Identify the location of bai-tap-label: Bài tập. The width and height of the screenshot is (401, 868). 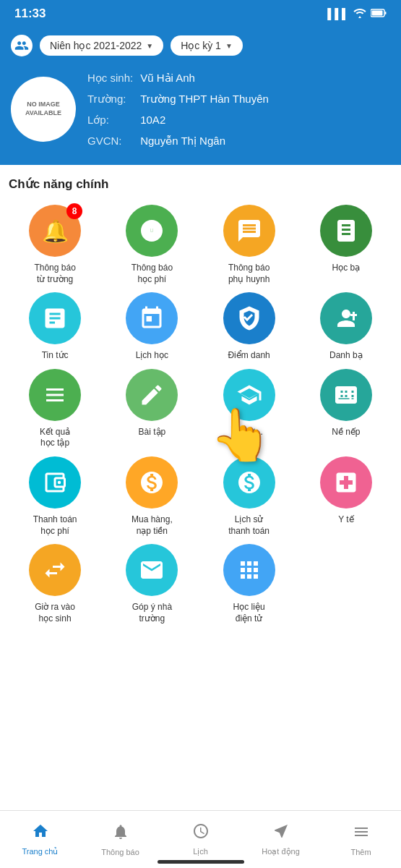
(152, 433).